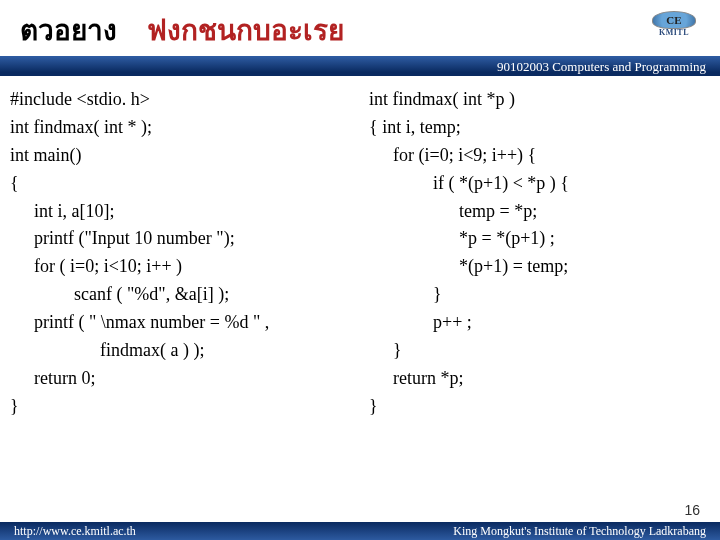  I want to click on code-line: return 0;, so click(182, 379).